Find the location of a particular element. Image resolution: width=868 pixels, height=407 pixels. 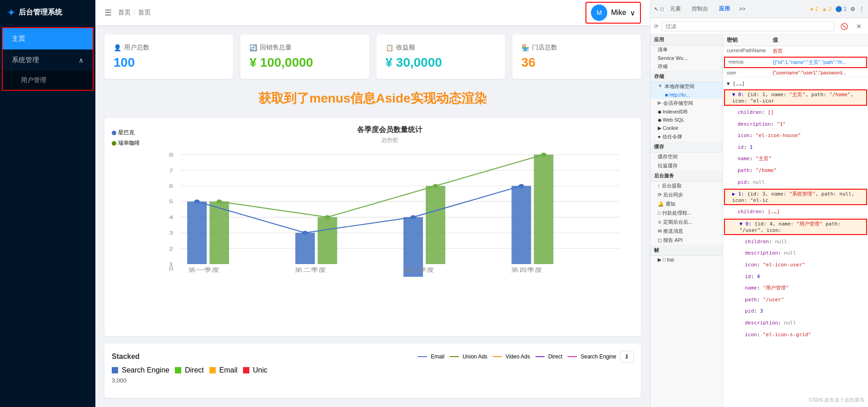

filter-input is located at coordinates (748, 26).